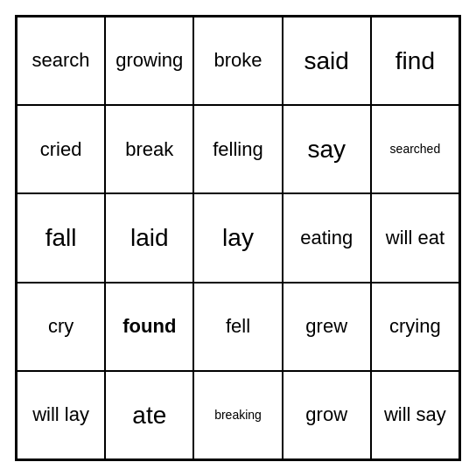  I want to click on bingo-cell: search, so click(61, 61).